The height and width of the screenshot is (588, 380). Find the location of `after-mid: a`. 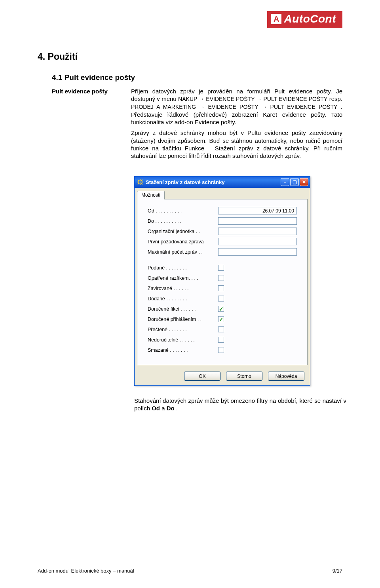

after-mid: a is located at coordinates (164, 408).